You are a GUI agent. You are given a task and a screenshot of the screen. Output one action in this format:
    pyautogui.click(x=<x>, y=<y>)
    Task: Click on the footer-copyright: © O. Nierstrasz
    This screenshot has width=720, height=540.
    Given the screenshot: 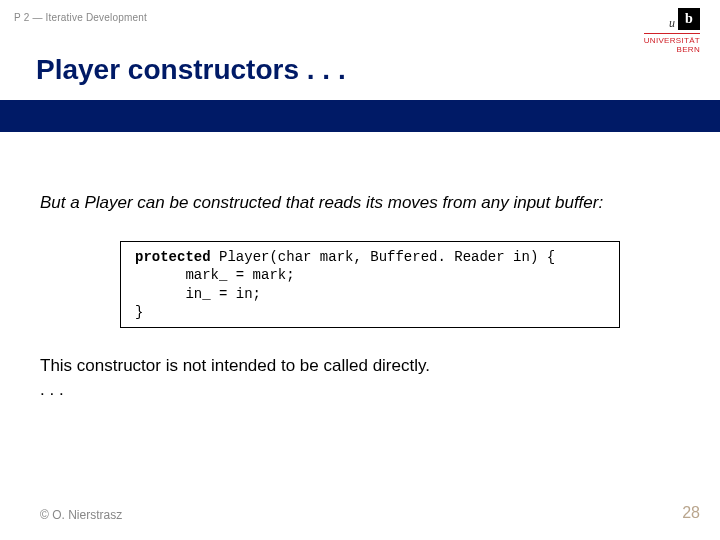 What is the action you would take?
    pyautogui.click(x=81, y=515)
    